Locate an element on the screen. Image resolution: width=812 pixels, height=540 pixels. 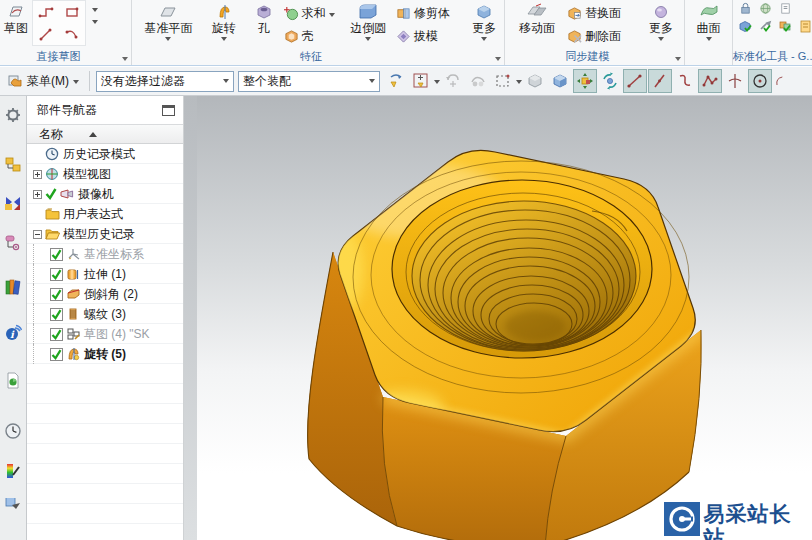
redo-button is located at coordinates (478, 81).